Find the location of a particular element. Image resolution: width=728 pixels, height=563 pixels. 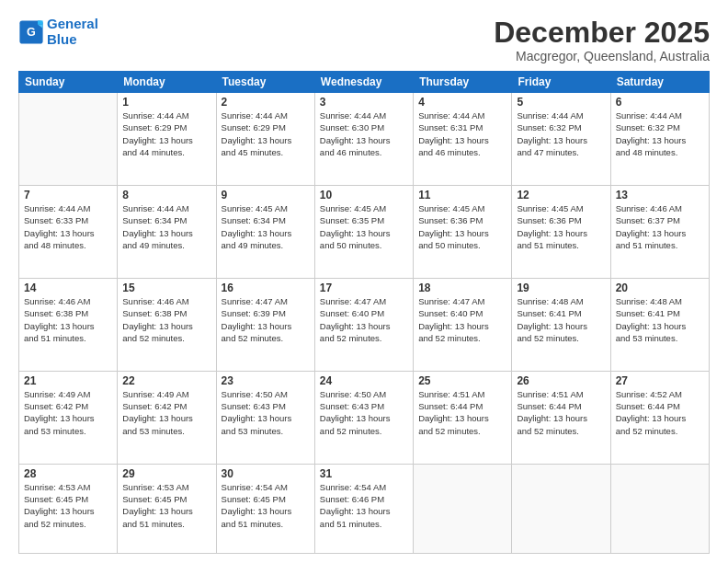

day-info: Sunrise: 4:44 AM Sunset: 6:31 PM Dayligh… is located at coordinates (462, 134).